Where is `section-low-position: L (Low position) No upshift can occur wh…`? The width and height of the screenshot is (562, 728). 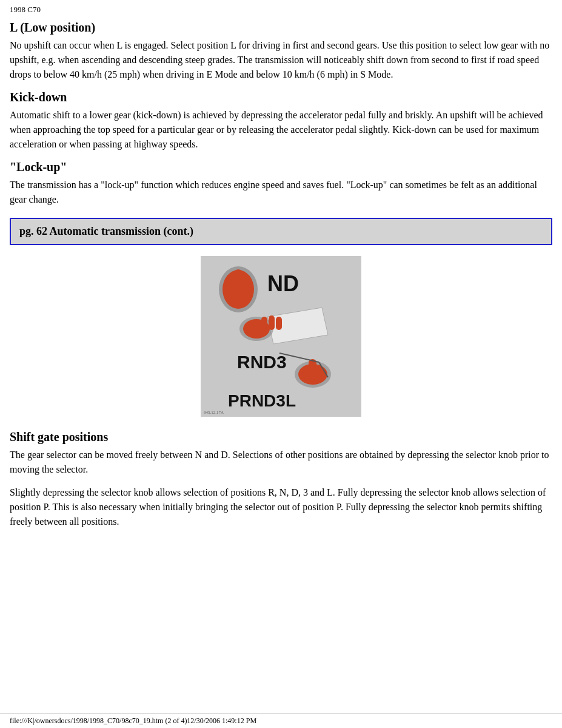 section-low-position: L (Low position) No upshift can occur wh… is located at coordinates (281, 51).